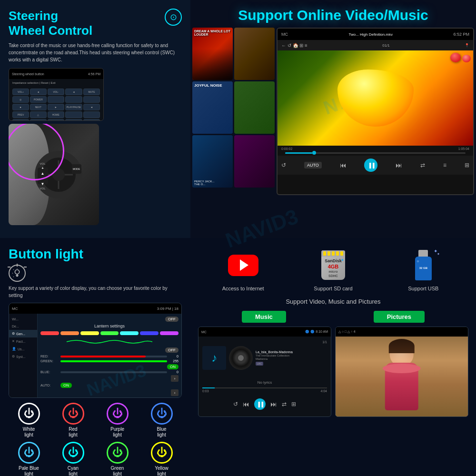  I want to click on usb-stick-icon: 32 GB, so click(424, 265).